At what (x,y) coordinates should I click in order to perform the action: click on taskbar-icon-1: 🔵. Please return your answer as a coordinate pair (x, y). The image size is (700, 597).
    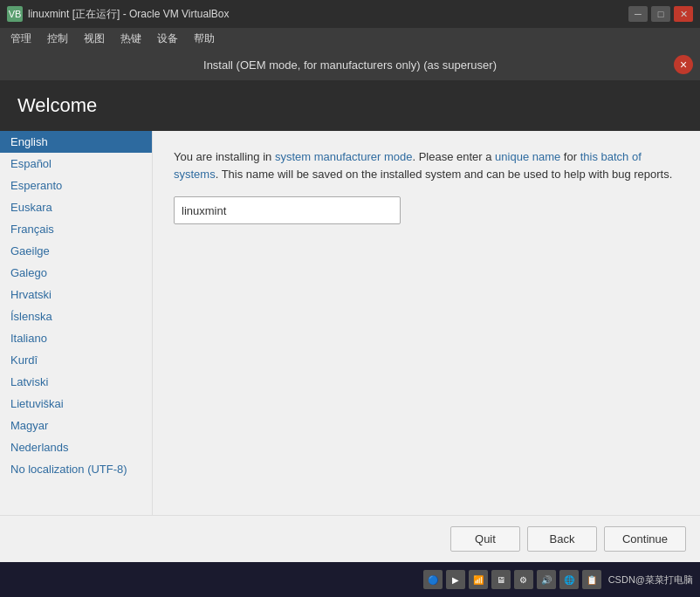
    Looking at the image, I should click on (433, 580).